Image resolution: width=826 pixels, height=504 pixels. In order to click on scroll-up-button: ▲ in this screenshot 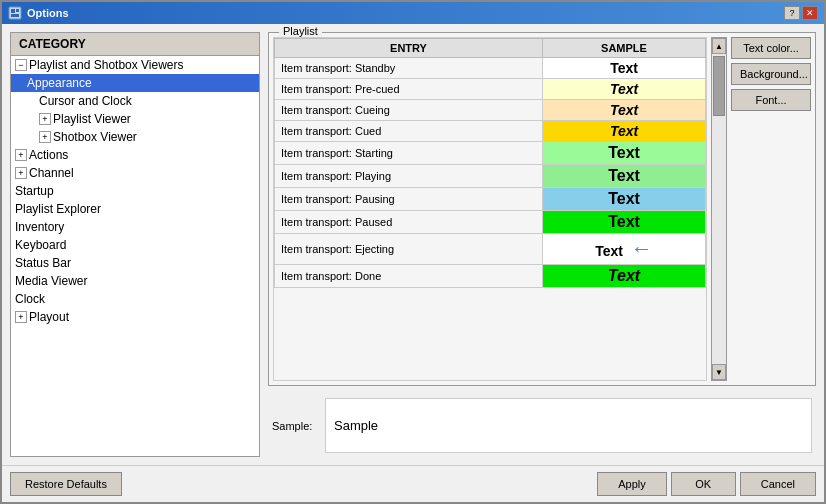, I will do `click(719, 46)`.